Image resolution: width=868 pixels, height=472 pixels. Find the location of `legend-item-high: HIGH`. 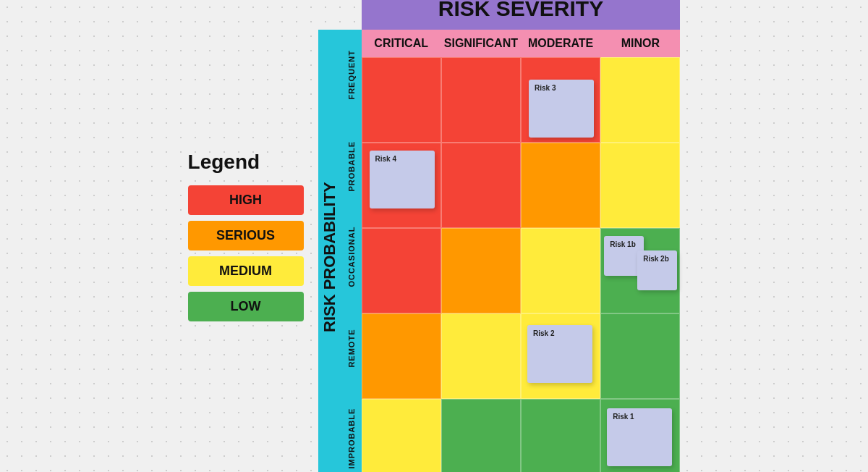

legend-item-high: HIGH is located at coordinates (246, 200).